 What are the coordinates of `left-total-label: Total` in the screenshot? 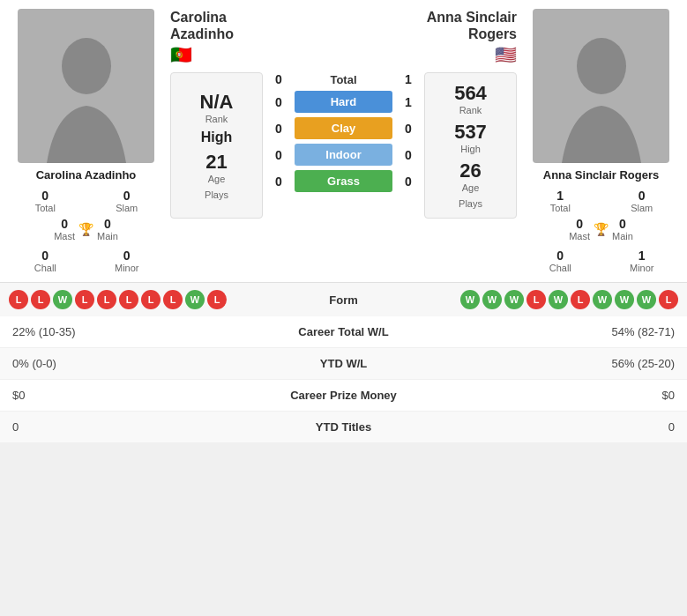 It's located at (46, 208).